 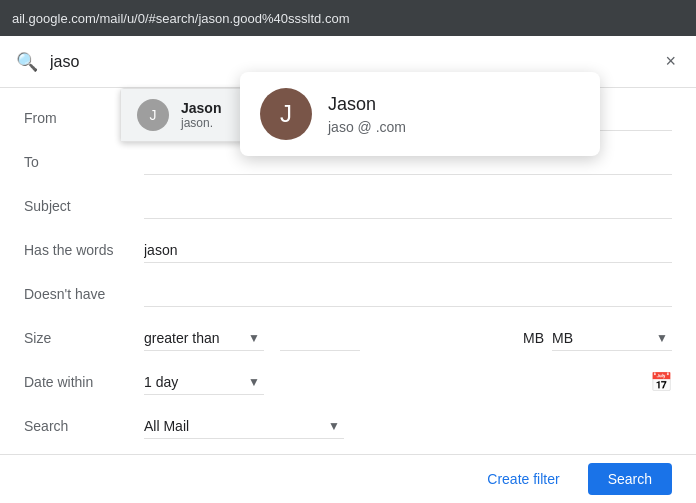 What do you see at coordinates (201, 115) in the screenshot?
I see `autocomplete-details: Jason jason.` at bounding box center [201, 115].